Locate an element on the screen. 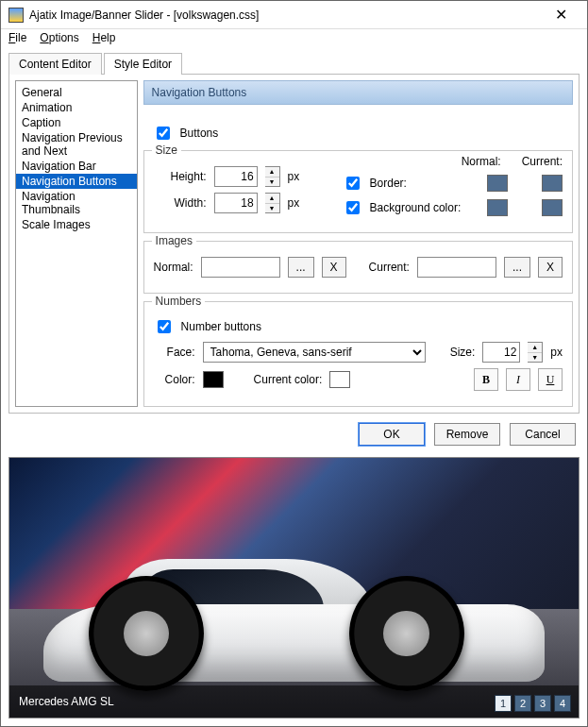  size-legend: Size is located at coordinates (166, 150).